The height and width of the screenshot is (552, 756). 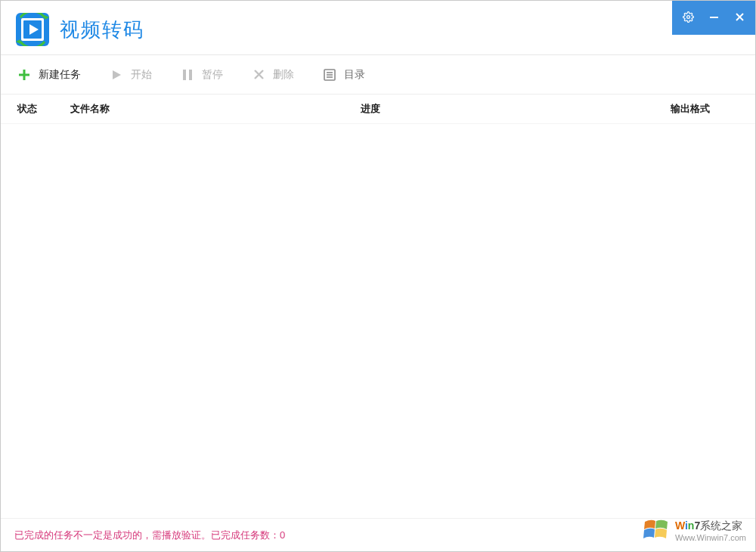 I want to click on minimize-button, so click(x=714, y=18).